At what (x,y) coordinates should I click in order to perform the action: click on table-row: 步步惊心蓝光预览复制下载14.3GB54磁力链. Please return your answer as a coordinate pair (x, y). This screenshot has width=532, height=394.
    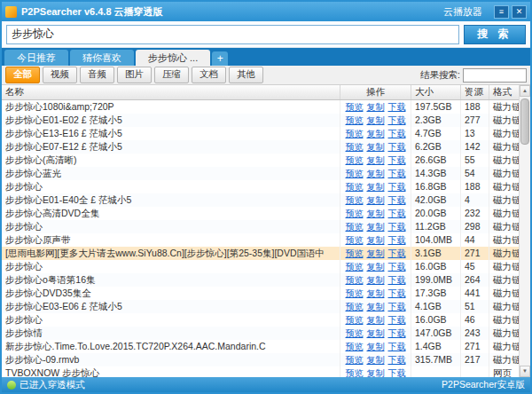
    Looking at the image, I should click on (261, 174).